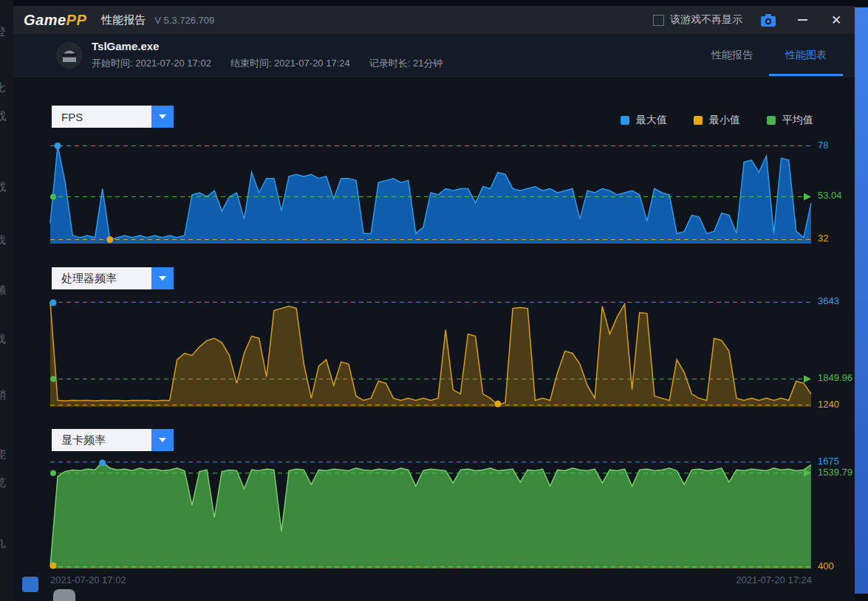  What do you see at coordinates (290, 63) in the screenshot?
I see `end-time-info: 结束时间: 2021-07-20 17:24` at bounding box center [290, 63].